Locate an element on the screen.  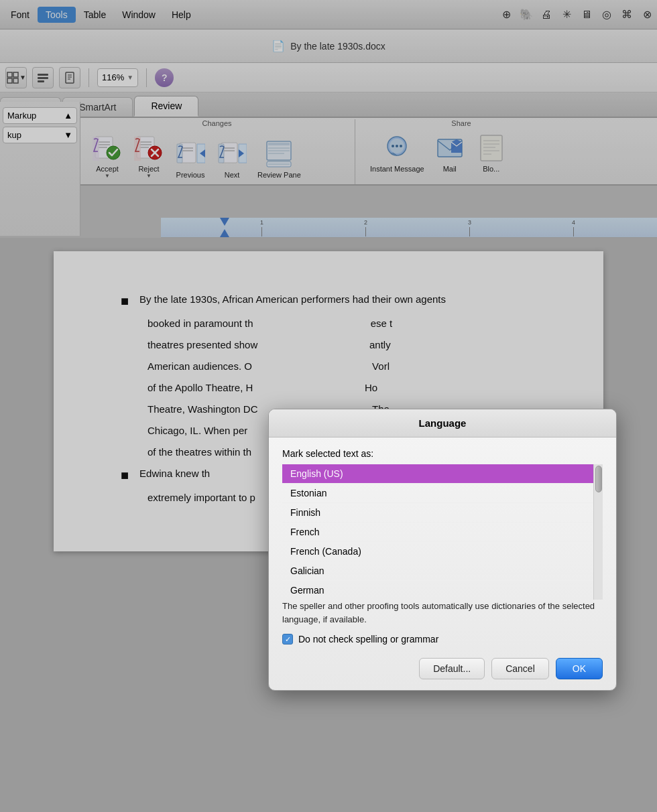
ok-button: OK is located at coordinates (579, 669).